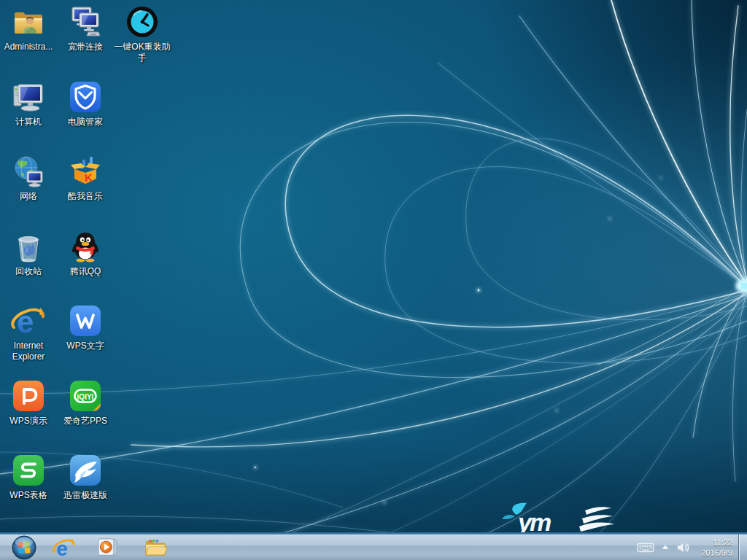 The width and height of the screenshot is (747, 560). What do you see at coordinates (64, 547) in the screenshot?
I see `taskbar-item-internet-explorer: e` at bounding box center [64, 547].